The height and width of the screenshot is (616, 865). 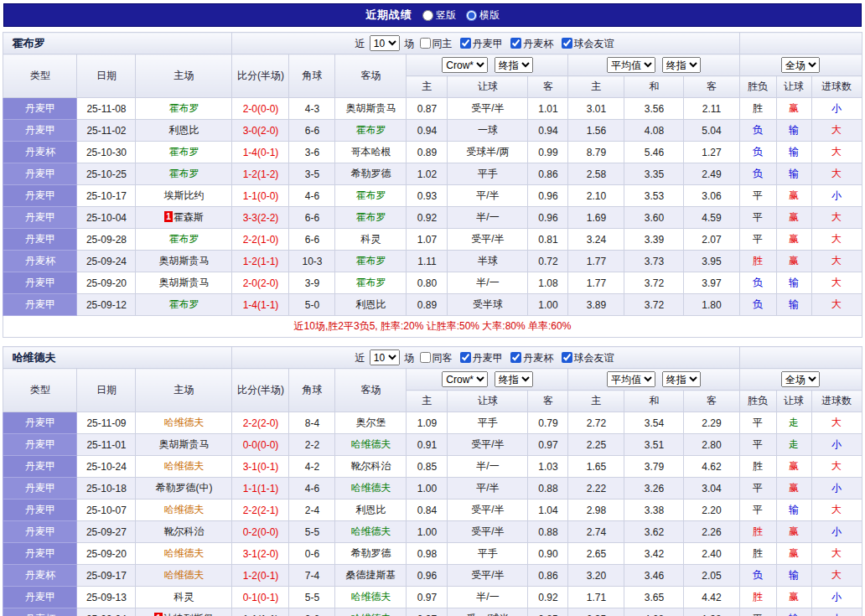 What do you see at coordinates (654, 87) in the screenshot?
I see `col-eu-draw: 和` at bounding box center [654, 87].